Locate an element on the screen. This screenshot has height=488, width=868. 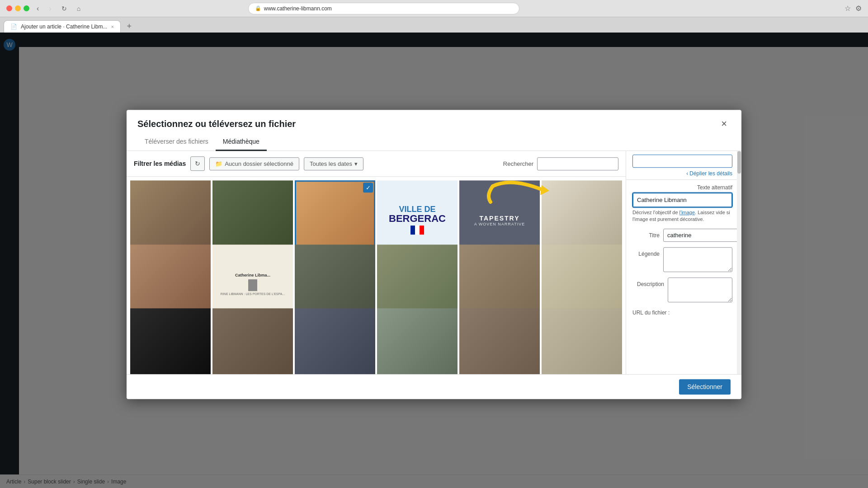
address-bar: 🔒 www.catherine-libmann.com is located at coordinates (384, 9).